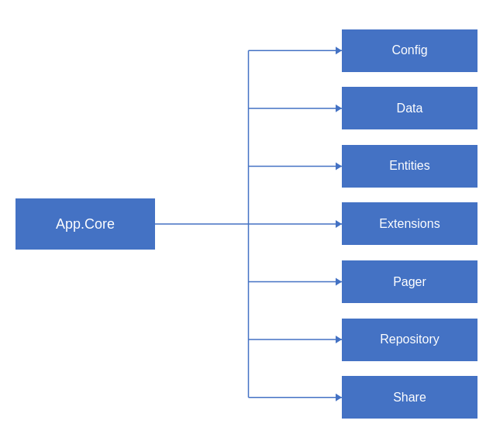 The image size is (493, 448). Describe the element at coordinates (409, 51) in the screenshot. I see `right-node-config: Config` at that location.